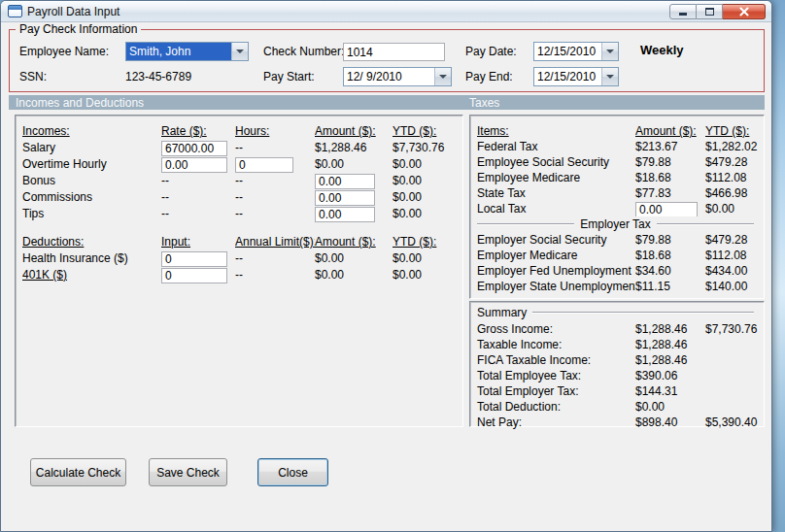 Image resolution: width=785 pixels, height=532 pixels. Describe the element at coordinates (734, 391) in the screenshot. I see `total-employer-tax-ytd` at that location.